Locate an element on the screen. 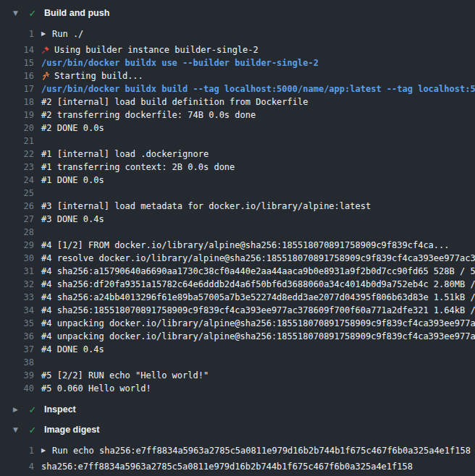 This screenshot has height=476, width=475. log-line: 38 is located at coordinates (238, 362).